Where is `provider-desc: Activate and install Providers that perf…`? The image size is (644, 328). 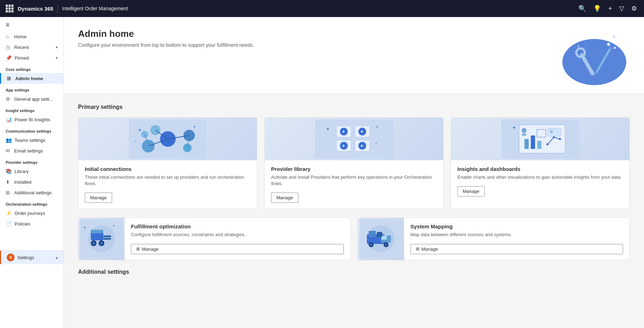 provider-desc: Activate and install Providers that perf… is located at coordinates (354, 180).